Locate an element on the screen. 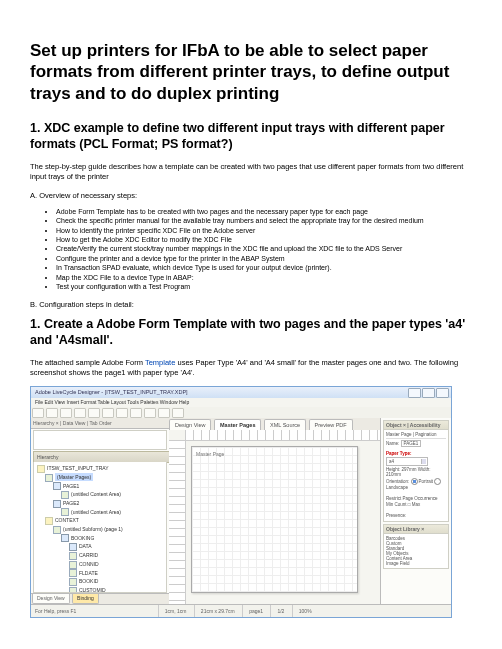 The width and height of the screenshot is (502, 649). object-library: Object Library × Barcodes Custom Standar… is located at coordinates (416, 546).